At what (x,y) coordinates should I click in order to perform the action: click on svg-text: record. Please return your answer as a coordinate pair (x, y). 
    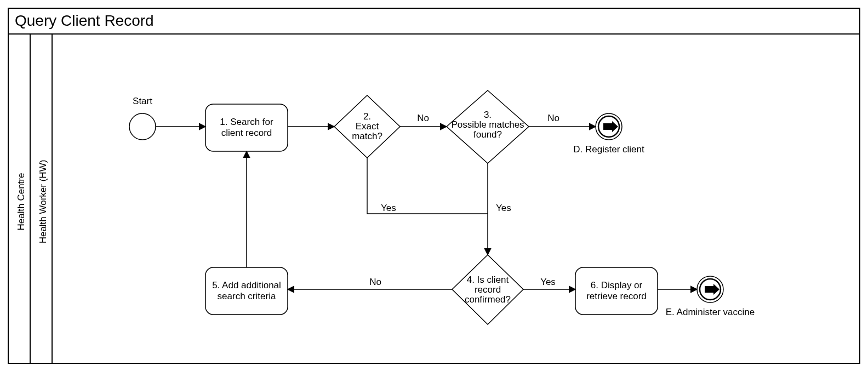
    Looking at the image, I should click on (488, 289).